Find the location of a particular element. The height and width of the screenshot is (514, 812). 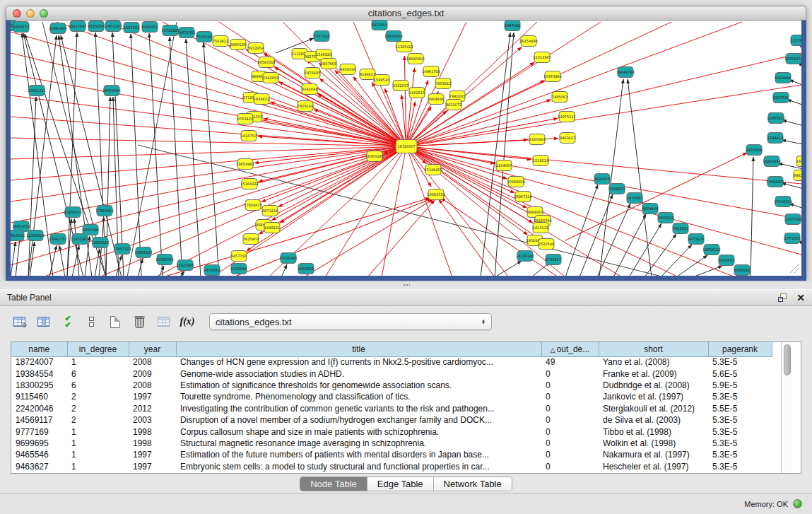

graph-node: 18300295 is located at coordinates (375, 157).